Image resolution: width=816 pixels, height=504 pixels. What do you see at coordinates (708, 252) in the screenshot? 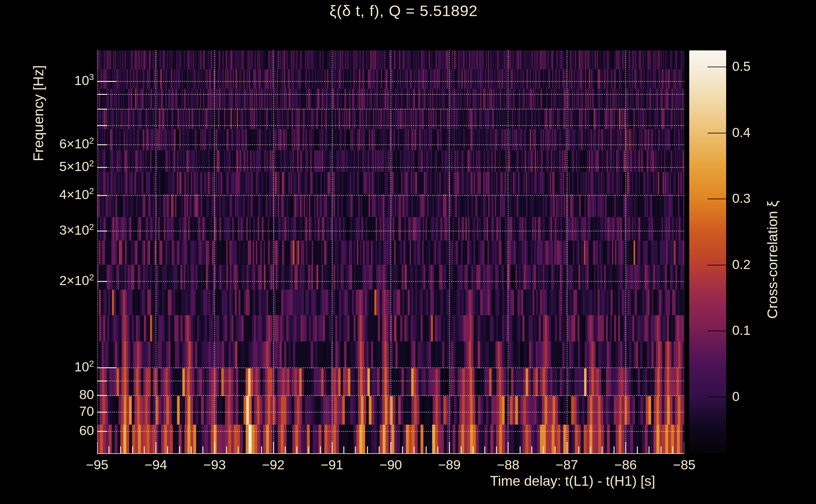
I see `colorbar-gradient` at bounding box center [708, 252].